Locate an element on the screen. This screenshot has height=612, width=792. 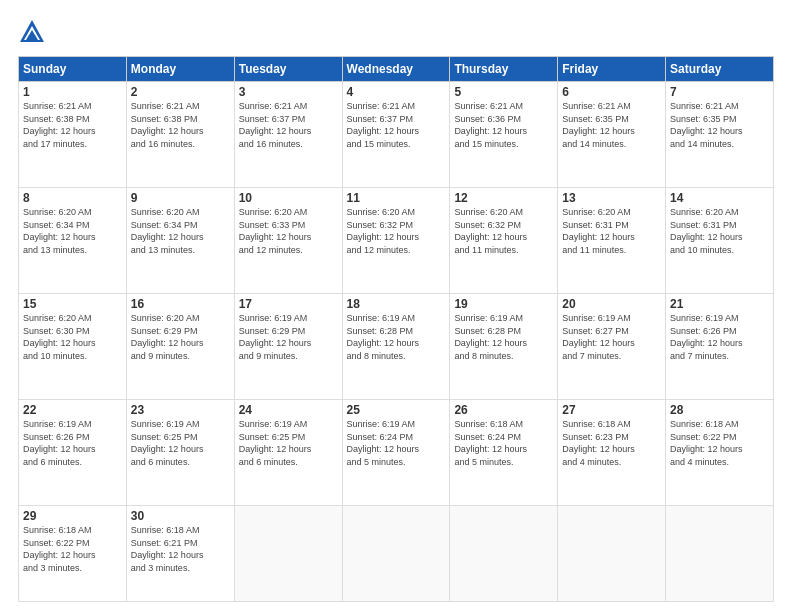
col-monday: Monday is located at coordinates (180, 70).